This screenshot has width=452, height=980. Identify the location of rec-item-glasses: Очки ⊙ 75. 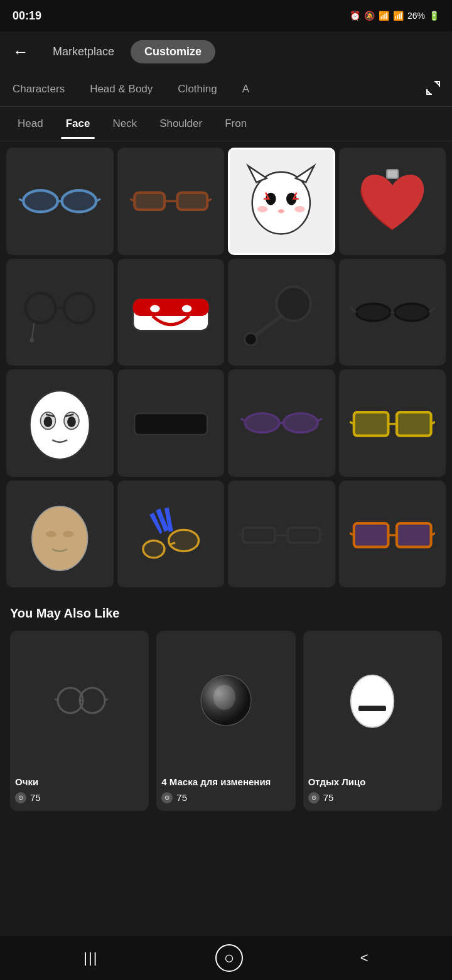
(79, 721).